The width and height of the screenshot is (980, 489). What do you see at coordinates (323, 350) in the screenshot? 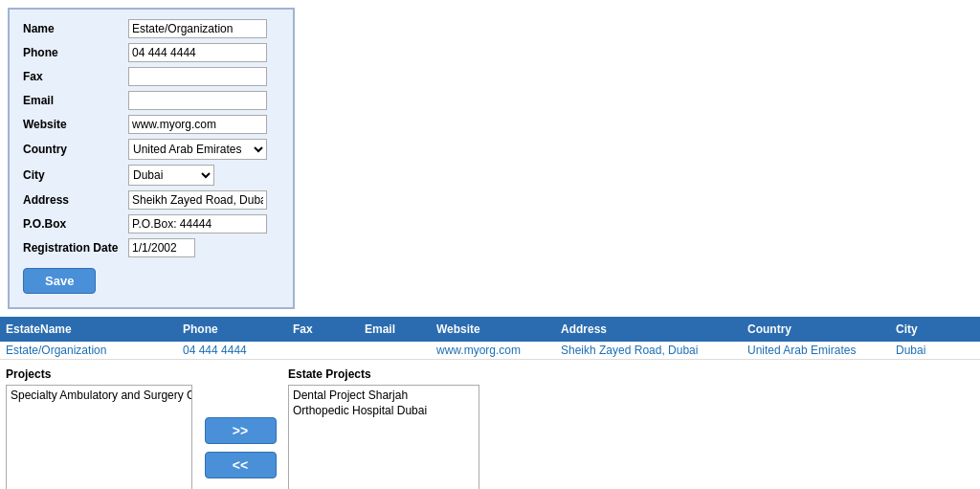
I see `cell-fax` at bounding box center [323, 350].